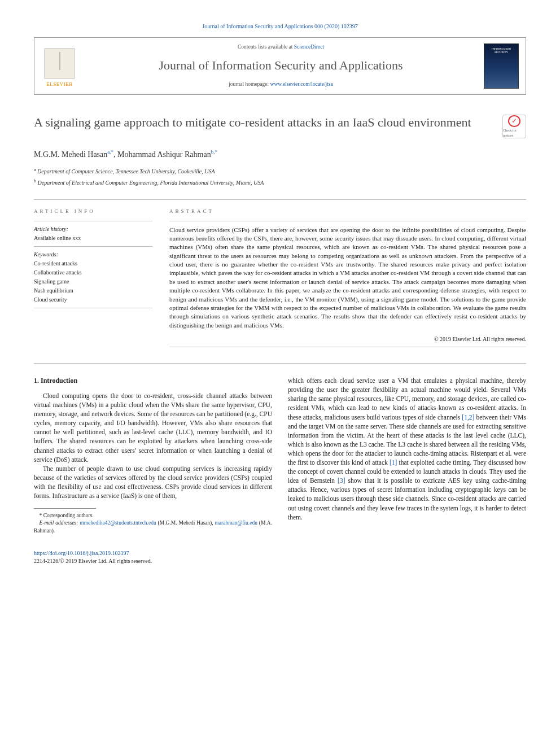 This screenshot has width=560, height=747. What do you see at coordinates (266, 47) in the screenshot?
I see `contents-prefix: Contents lists available at` at bounding box center [266, 47].